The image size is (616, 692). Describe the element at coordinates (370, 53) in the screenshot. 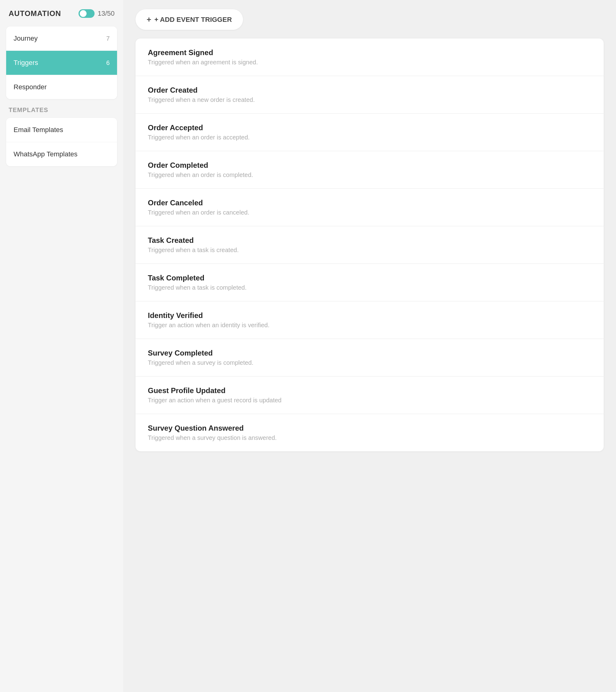

I see `trigger-name: Agreement Signed` at that location.